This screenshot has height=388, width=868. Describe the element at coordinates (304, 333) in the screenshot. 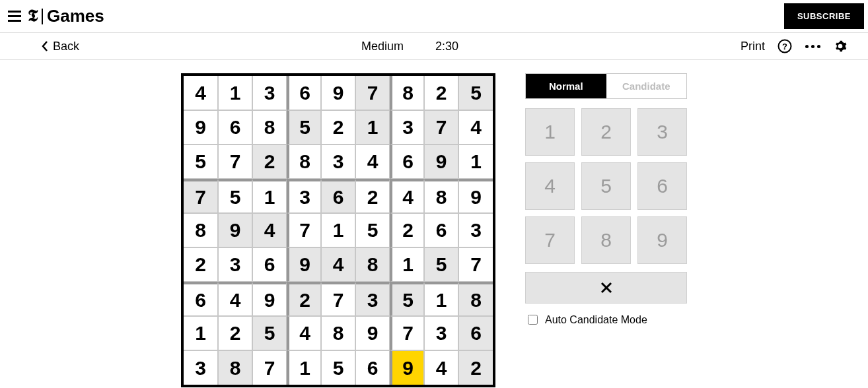

I see `cell-r7-c3: 4` at that location.